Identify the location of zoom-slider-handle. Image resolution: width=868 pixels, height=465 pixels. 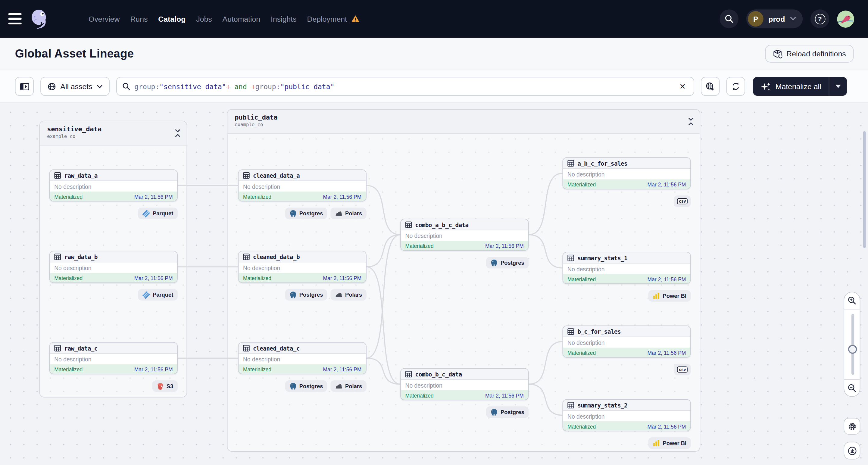
(852, 349).